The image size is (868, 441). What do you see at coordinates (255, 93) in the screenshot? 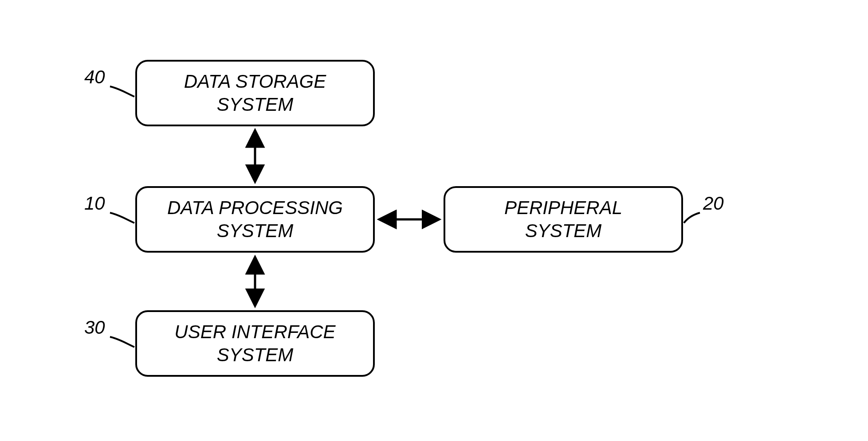
I see `block-data-storage: DATA STORAGESYSTEM` at bounding box center [255, 93].